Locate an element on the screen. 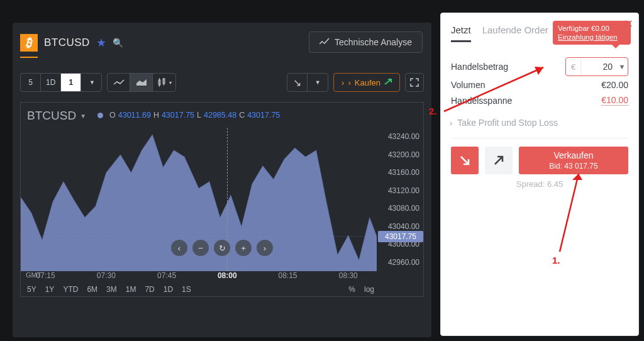  tf-5: 5 is located at coordinates (31, 82).